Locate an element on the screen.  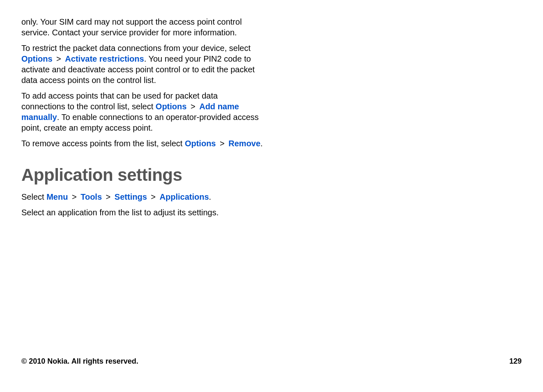
link-applications: Applications is located at coordinates (184, 197).